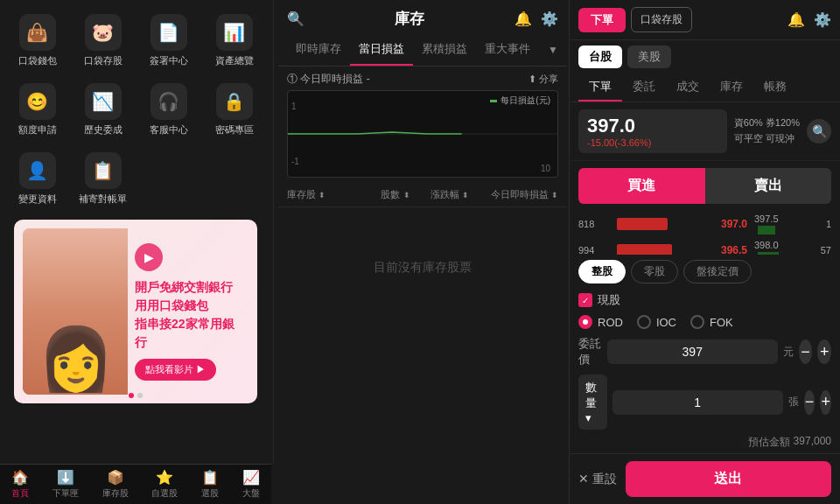 The width and height of the screenshot is (840, 504). Describe the element at coordinates (769, 443) in the screenshot. I see `estimate-label: 預估金額` at that location.